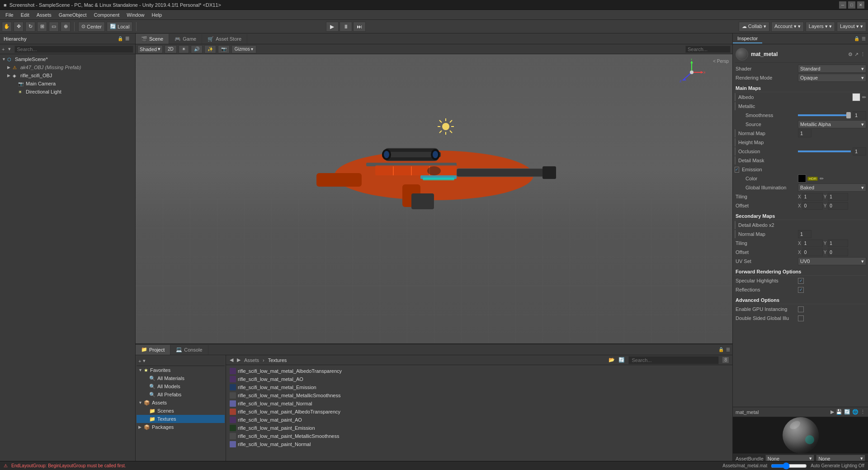  I want to click on offset-y-input, so click(838, 206).